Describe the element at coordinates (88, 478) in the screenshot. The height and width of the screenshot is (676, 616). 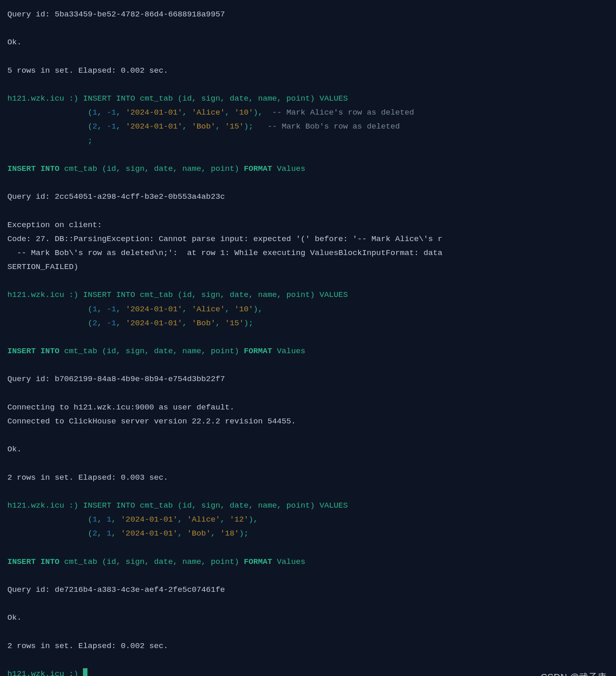
I see `rows-summary: 2 rows in set. Elapsed: 0.003 sec.` at that location.